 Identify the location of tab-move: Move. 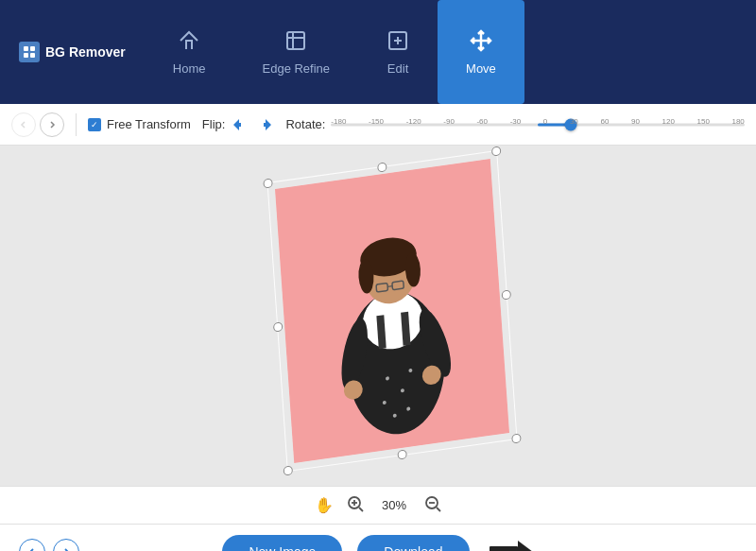
(481, 52).